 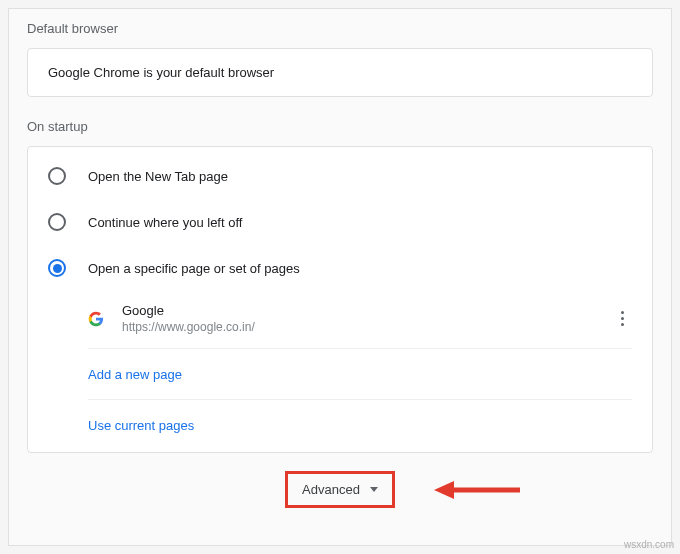 I want to click on google-favicon-icon, so click(x=96, y=319).